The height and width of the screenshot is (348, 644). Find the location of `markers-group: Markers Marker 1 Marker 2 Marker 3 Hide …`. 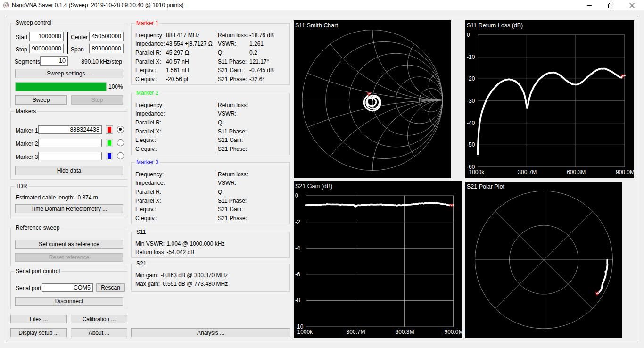

markers-group: Markers Marker 1 Marker 2 Marker 3 Hide … is located at coordinates (69, 145).